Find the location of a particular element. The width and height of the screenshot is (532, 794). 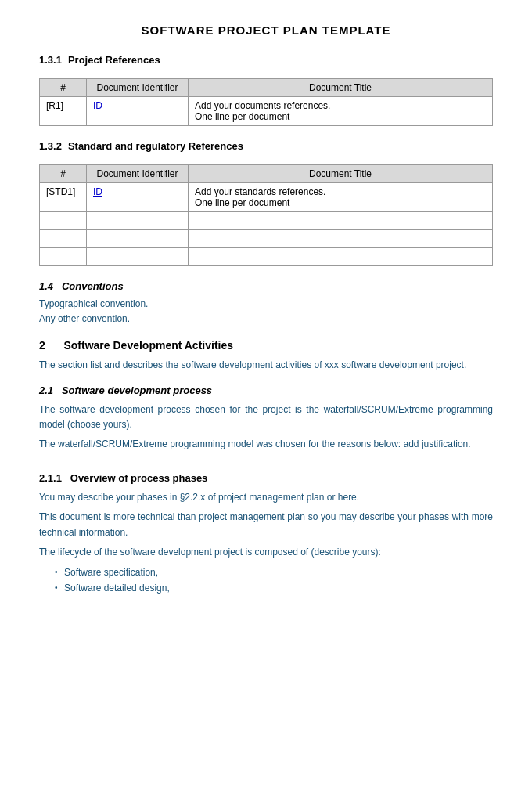

std-ref-id: ID is located at coordinates (138, 197).